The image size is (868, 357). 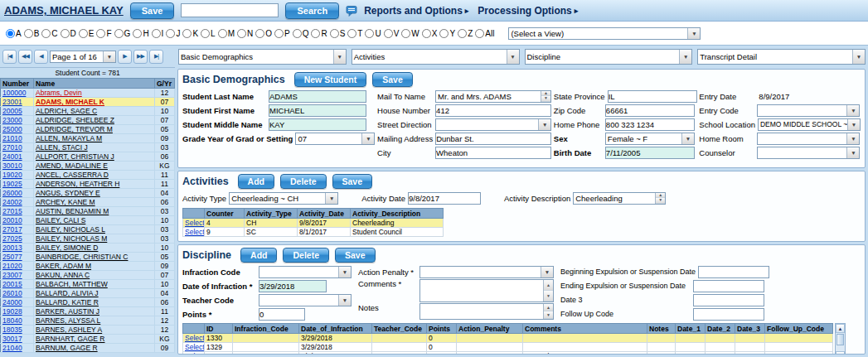 I want to click on entry-code-select: ▼, so click(x=808, y=111).